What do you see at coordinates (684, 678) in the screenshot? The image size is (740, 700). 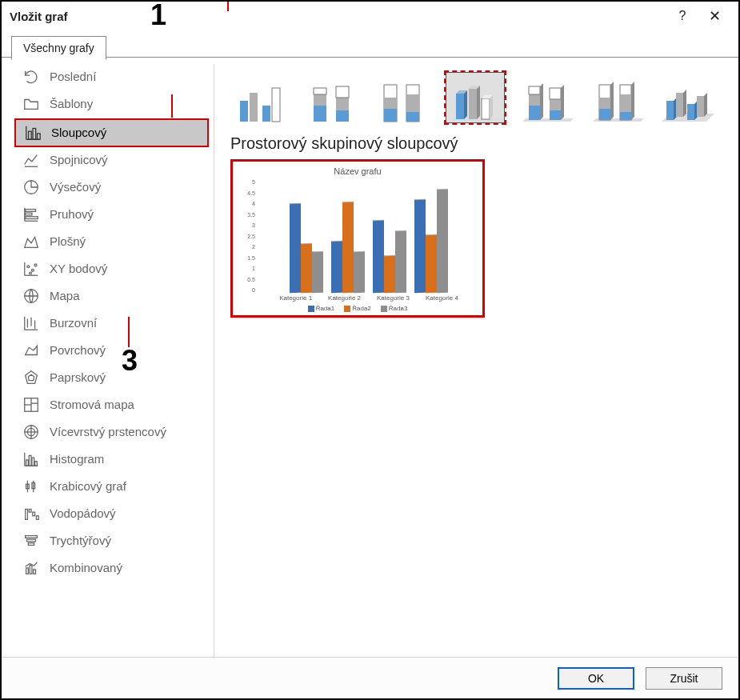 I see `cancel-button: Zrušit` at bounding box center [684, 678].